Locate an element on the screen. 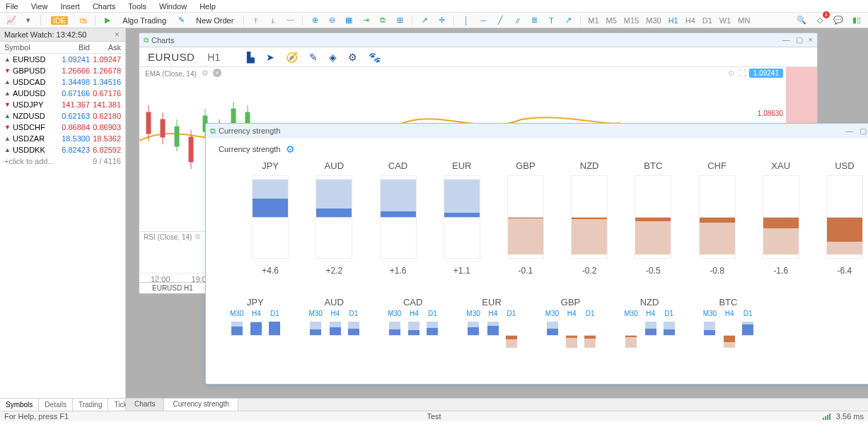 Image resolution: width=868 pixels, height=434 pixels. market-watch-row: ▲USDZAR18.530018.5362 is located at coordinates (62, 139).